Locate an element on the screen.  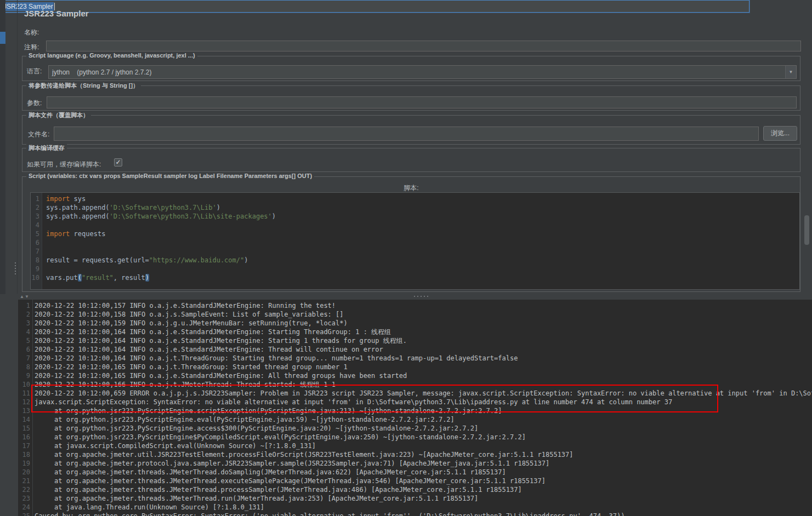
chevron-down-icon: ▼ is located at coordinates (791, 72).